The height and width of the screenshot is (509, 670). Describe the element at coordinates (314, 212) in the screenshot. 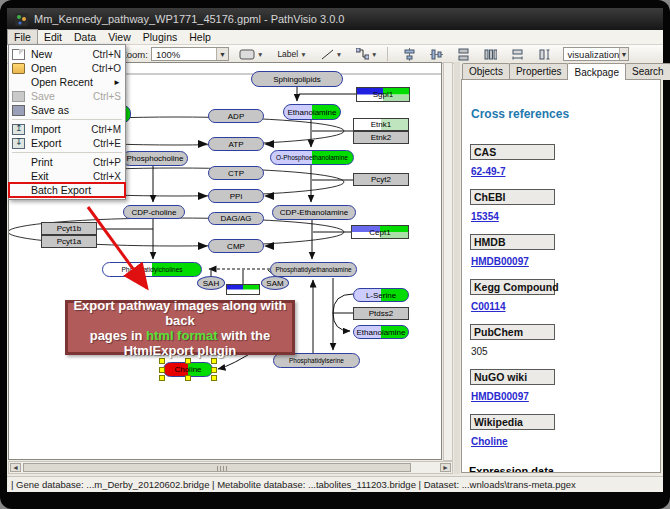

I see `pathway-node-cdp-ethanolamine: CDP-Ethanolamine` at that location.